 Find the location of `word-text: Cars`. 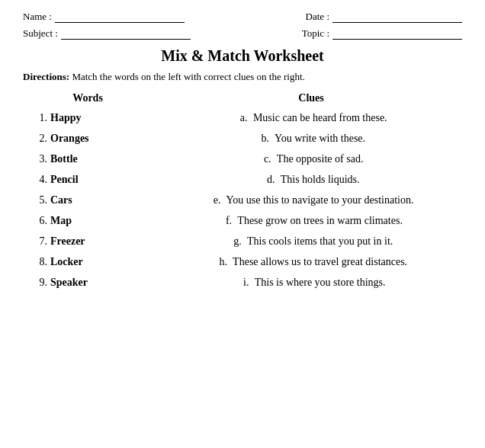

word-text: Cars is located at coordinates (61, 200).